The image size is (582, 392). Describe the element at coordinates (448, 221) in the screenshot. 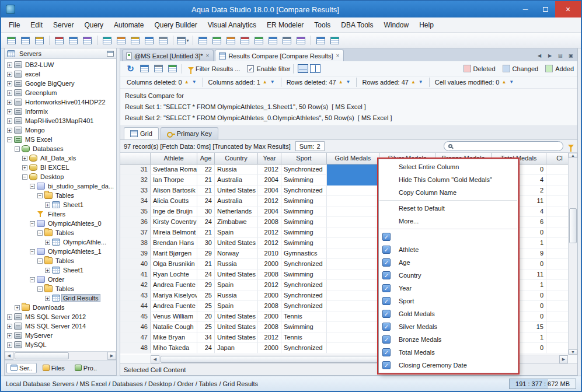

I see `menu-item-more: More...` at that location.